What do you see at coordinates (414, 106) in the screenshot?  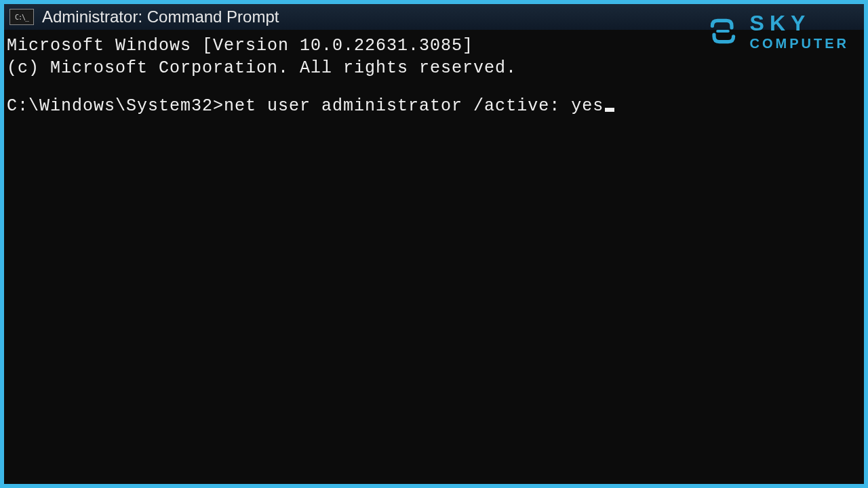 I see `typed-command: net user administrator /active: yes` at bounding box center [414, 106].